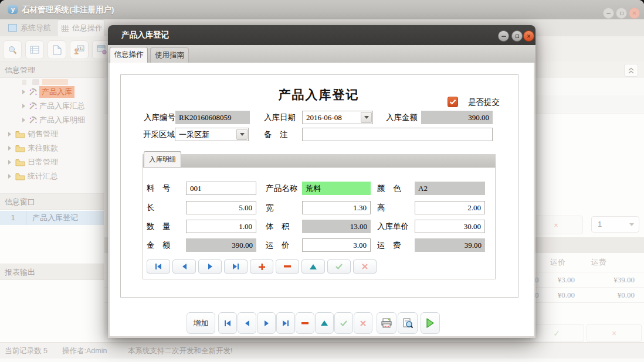 The height and width of the screenshot is (362, 644). What do you see at coordinates (212, 135) in the screenshot?
I see `mining-area-combo: 一采区新` at bounding box center [212, 135].